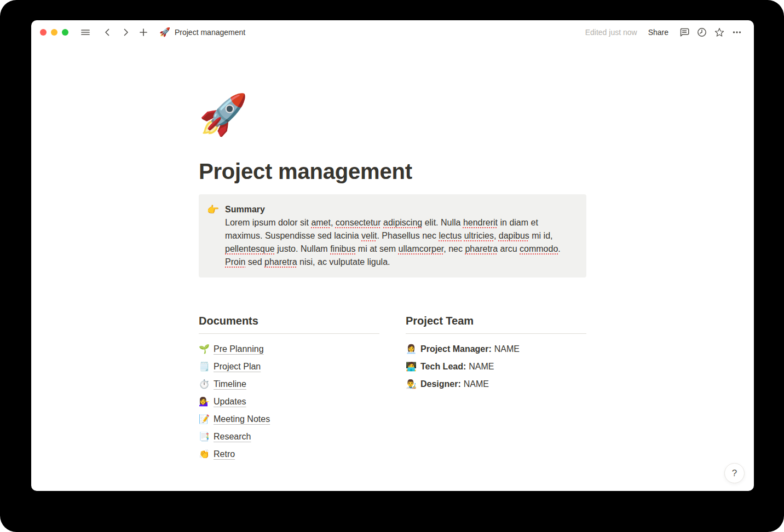 This screenshot has width=784, height=532. What do you see at coordinates (496, 367) in the screenshot?
I see `project-team-list: 👩‍💼 Project Manager:NAME 🧑‍💻 Tech Lead:N…` at bounding box center [496, 367].